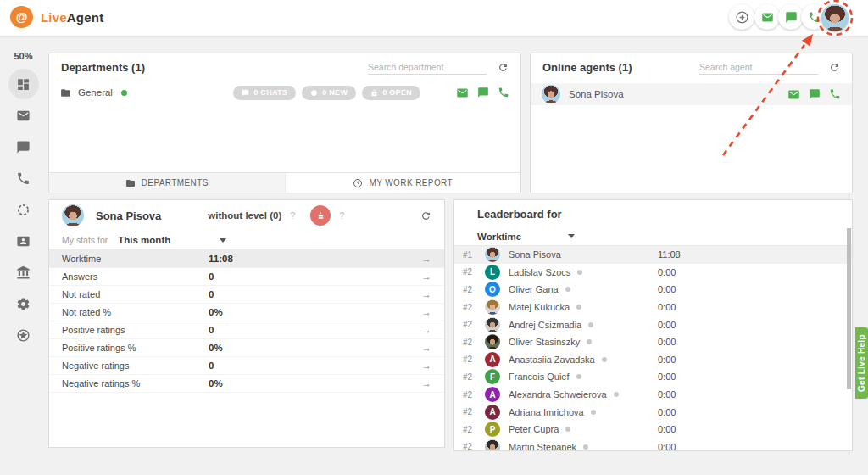  I want to click on sidebar-item-contacts, so click(24, 241).